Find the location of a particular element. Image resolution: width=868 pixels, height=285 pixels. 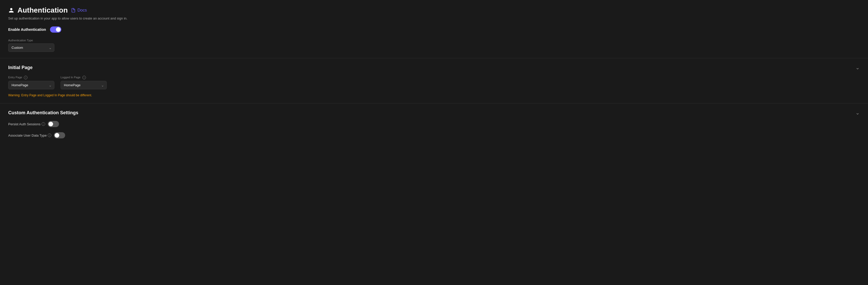

associate-user-data-row: Associate User Data Type i is located at coordinates (434, 135).